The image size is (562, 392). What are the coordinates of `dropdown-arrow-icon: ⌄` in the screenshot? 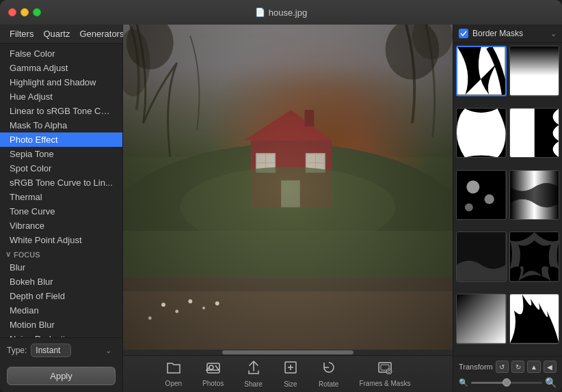 It's located at (554, 34).